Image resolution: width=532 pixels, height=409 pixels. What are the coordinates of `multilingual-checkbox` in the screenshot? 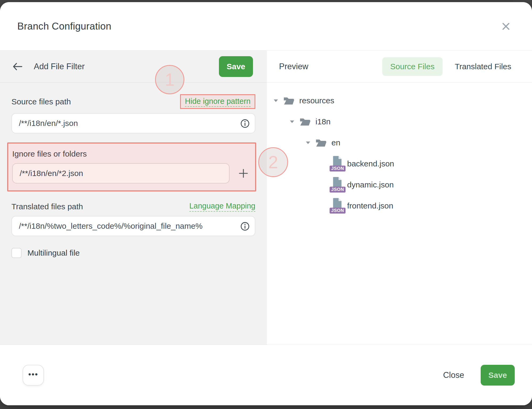 It's located at (16, 253).